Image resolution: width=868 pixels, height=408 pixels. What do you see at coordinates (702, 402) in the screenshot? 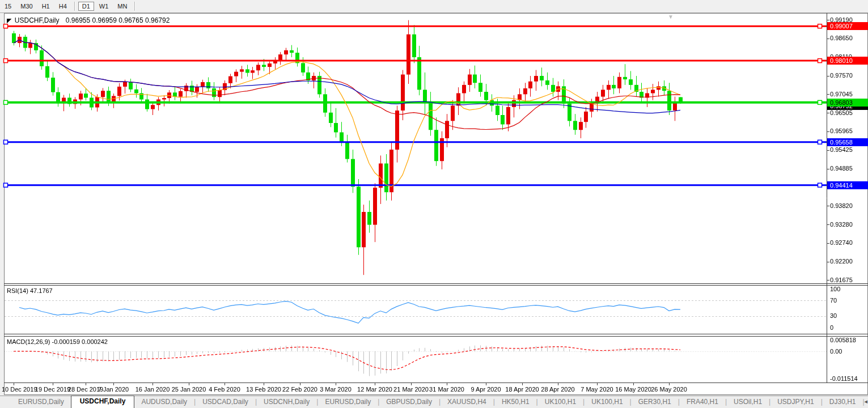
I see `chart-tab-fra40-h1: FRA40,H1` at bounding box center [702, 402].